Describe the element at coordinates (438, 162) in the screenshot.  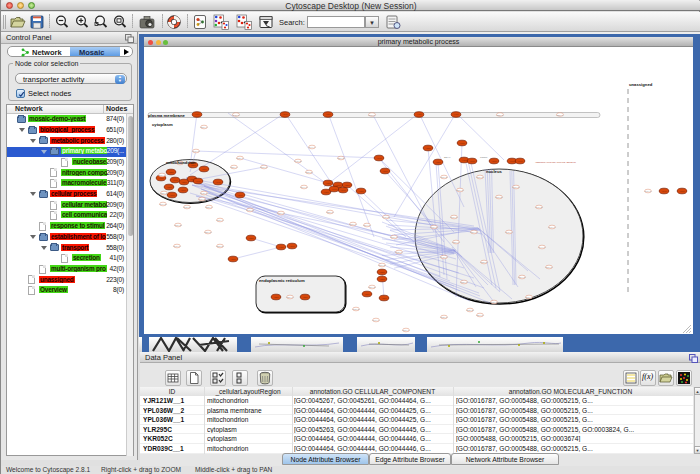
I see `svg-text: Y85W` at that location.